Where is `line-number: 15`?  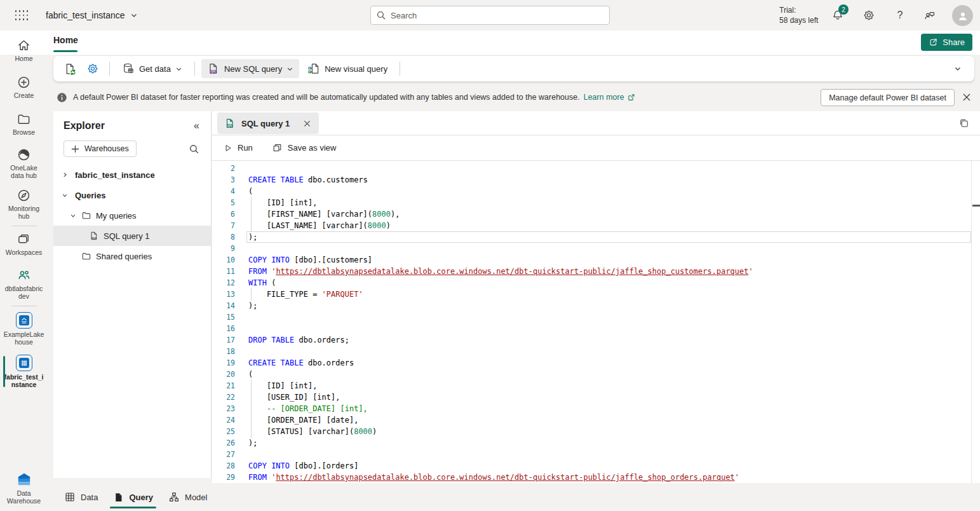
line-number: 15 is located at coordinates (224, 317).